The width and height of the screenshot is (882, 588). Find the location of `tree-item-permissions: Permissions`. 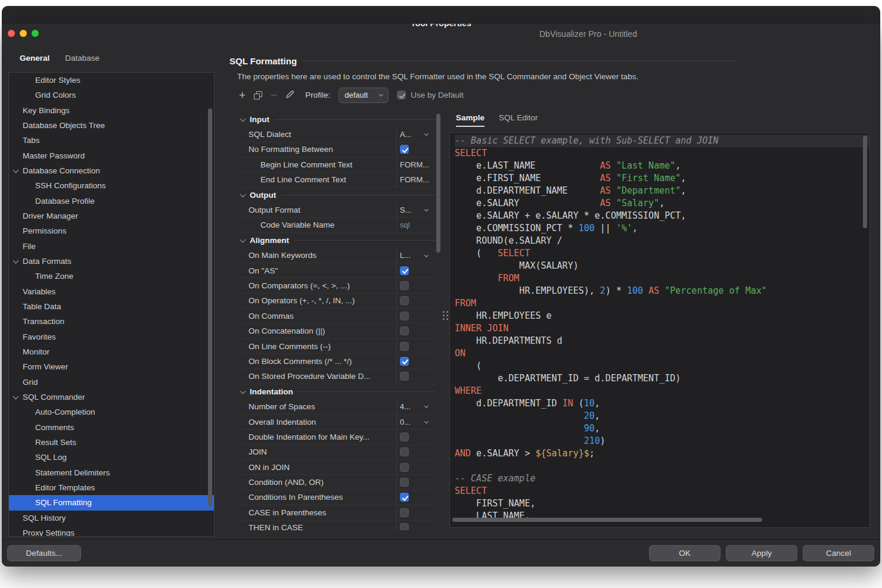

tree-item-permissions: Permissions is located at coordinates (111, 231).